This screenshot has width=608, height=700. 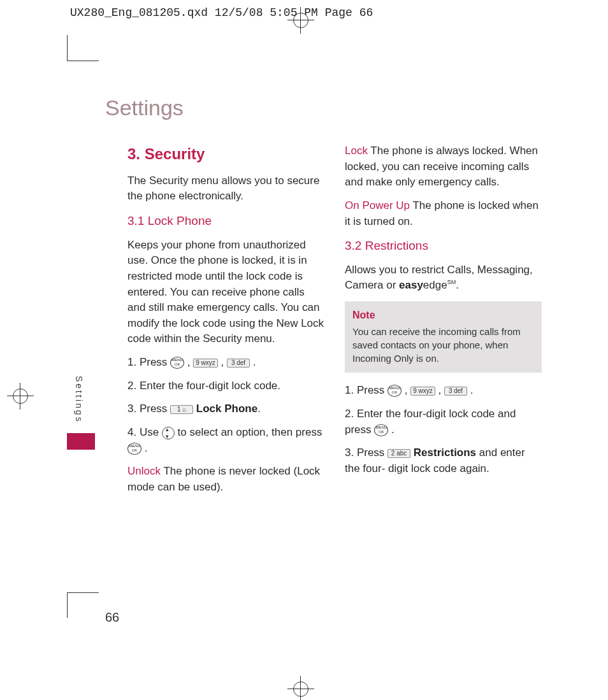 I want to click on key-1-icon: 1 ⌂, so click(x=182, y=410).